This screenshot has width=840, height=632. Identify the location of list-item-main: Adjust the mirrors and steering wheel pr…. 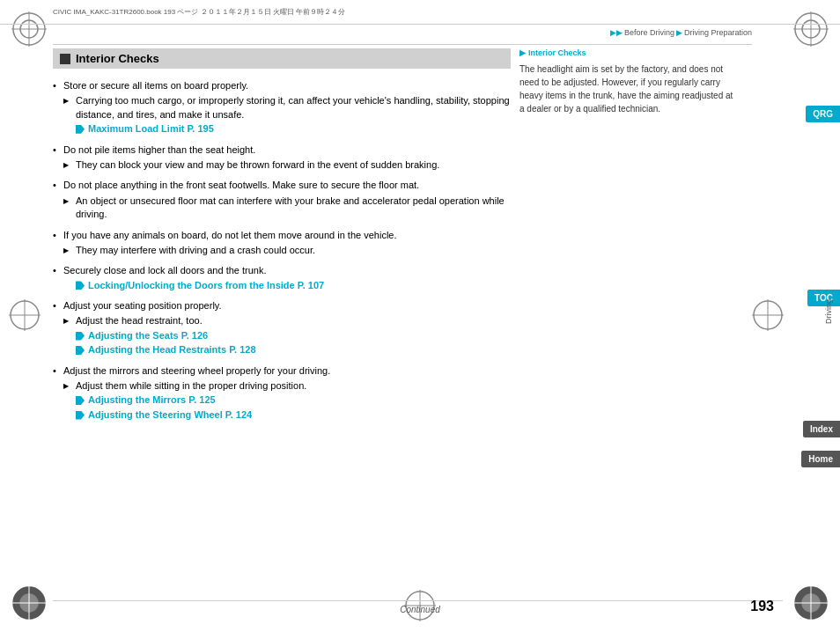
(197, 371).